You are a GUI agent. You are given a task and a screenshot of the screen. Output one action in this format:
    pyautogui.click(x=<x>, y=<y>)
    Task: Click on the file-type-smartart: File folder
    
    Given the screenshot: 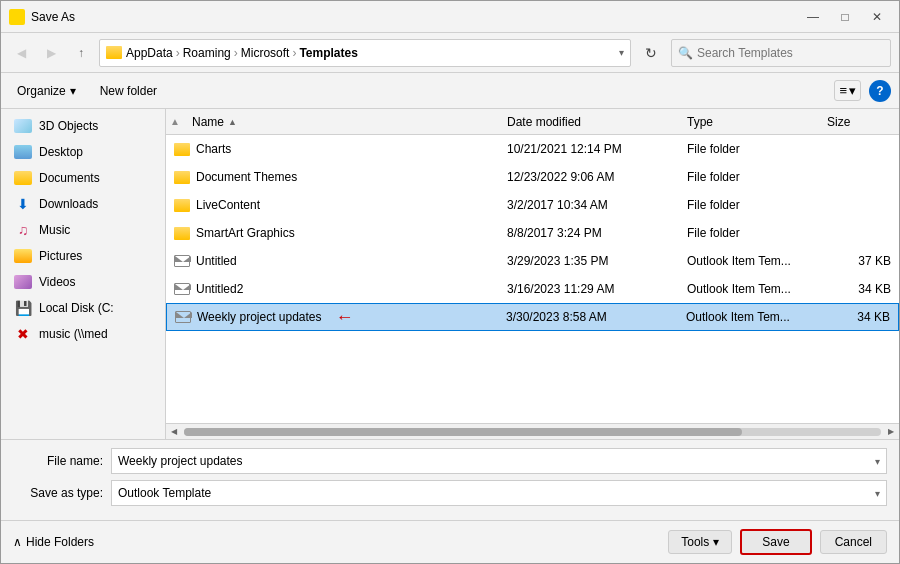 What is the action you would take?
    pyautogui.click(x=714, y=233)
    